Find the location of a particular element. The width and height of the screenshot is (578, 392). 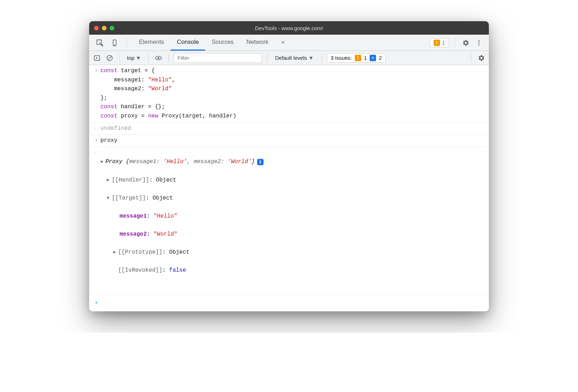

device-toolbar-icon is located at coordinates (115, 43).